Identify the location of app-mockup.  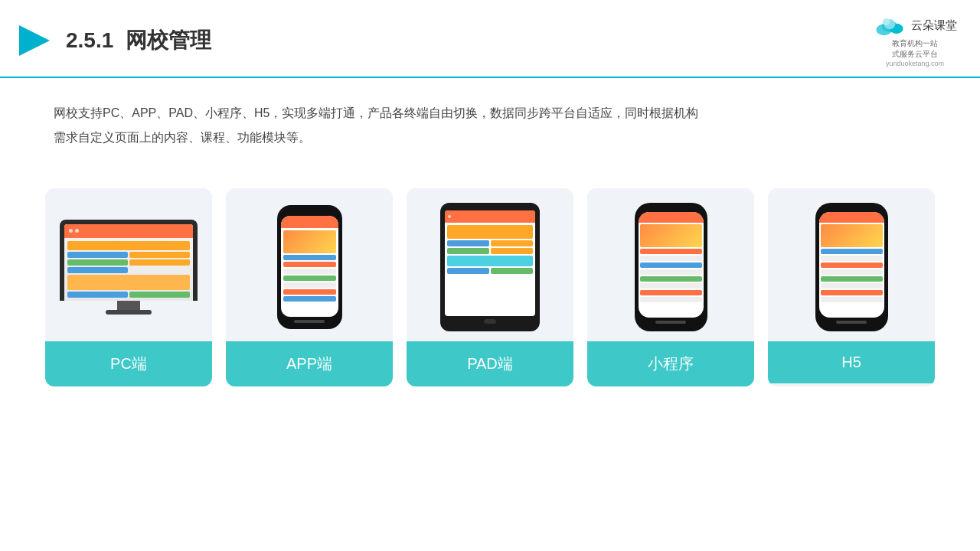
(309, 267).